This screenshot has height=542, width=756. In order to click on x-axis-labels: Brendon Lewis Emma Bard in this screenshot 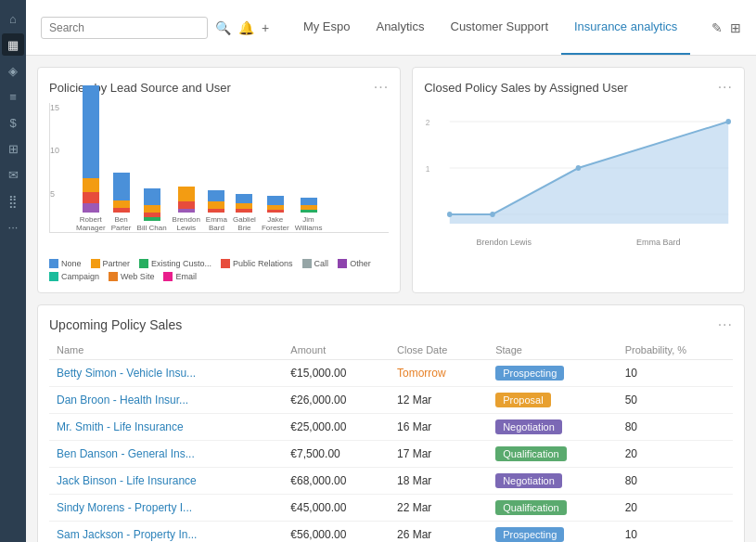, I will do `click(579, 242)`.